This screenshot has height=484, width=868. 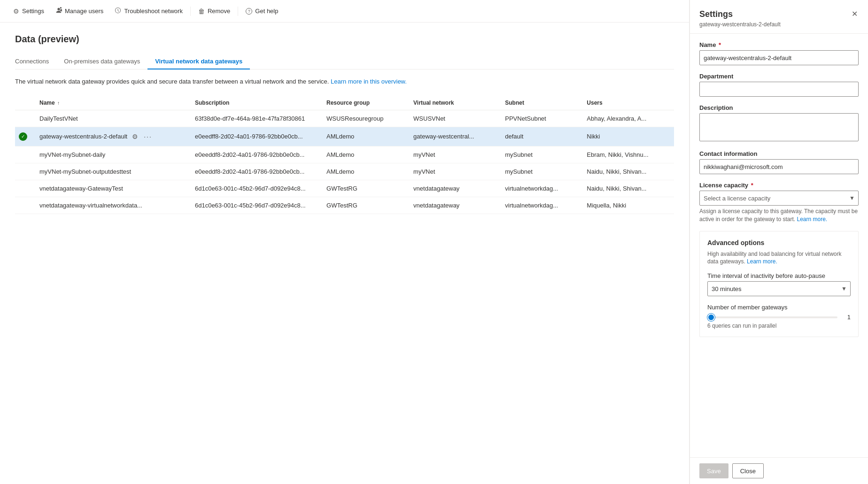 What do you see at coordinates (148, 137) in the screenshot?
I see `row-ellipsis-button: ···` at bounding box center [148, 137].